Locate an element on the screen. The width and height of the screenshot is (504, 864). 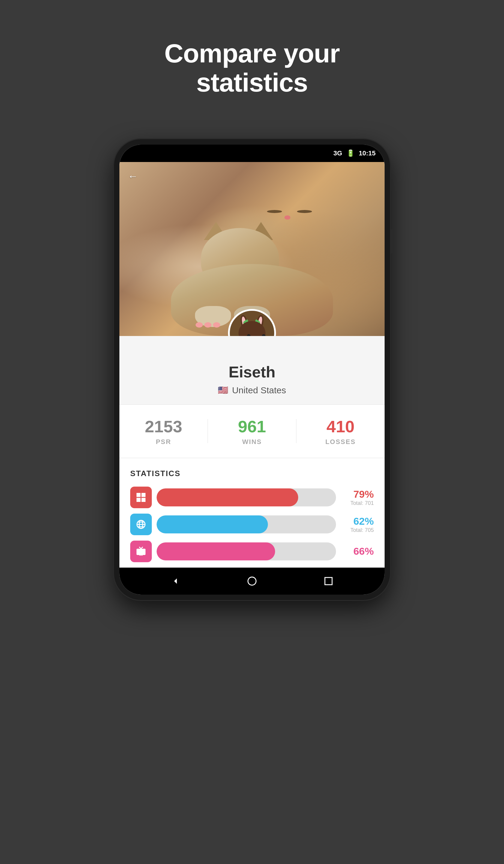
losses-label: LOSSES is located at coordinates (340, 442).